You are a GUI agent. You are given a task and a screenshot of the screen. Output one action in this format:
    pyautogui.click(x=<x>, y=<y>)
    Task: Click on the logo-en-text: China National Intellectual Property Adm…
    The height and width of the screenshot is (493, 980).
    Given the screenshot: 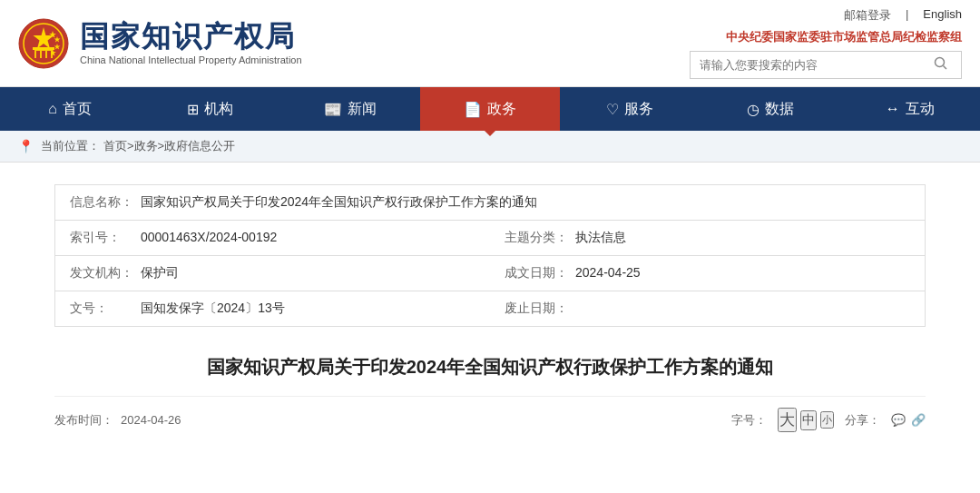 What is the action you would take?
    pyautogui.click(x=191, y=60)
    